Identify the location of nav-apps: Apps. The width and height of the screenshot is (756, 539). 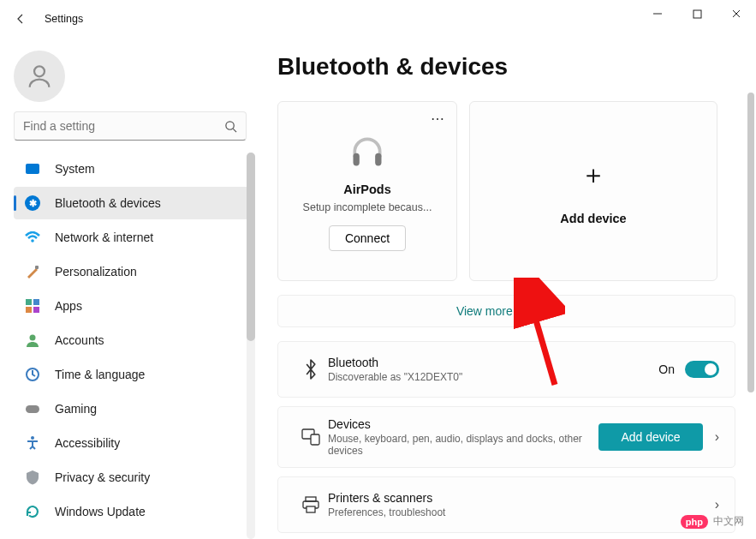
(132, 306).